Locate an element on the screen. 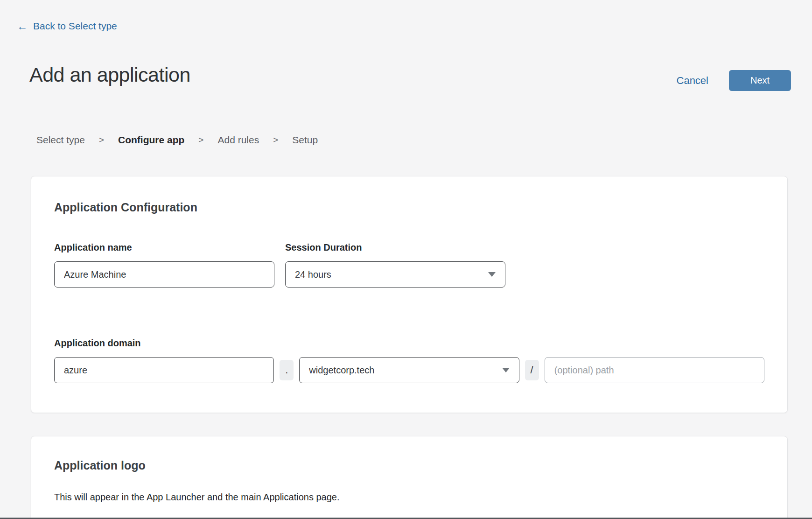 The image size is (812, 519). domain-select: widgetcorp.tech is located at coordinates (409, 370).